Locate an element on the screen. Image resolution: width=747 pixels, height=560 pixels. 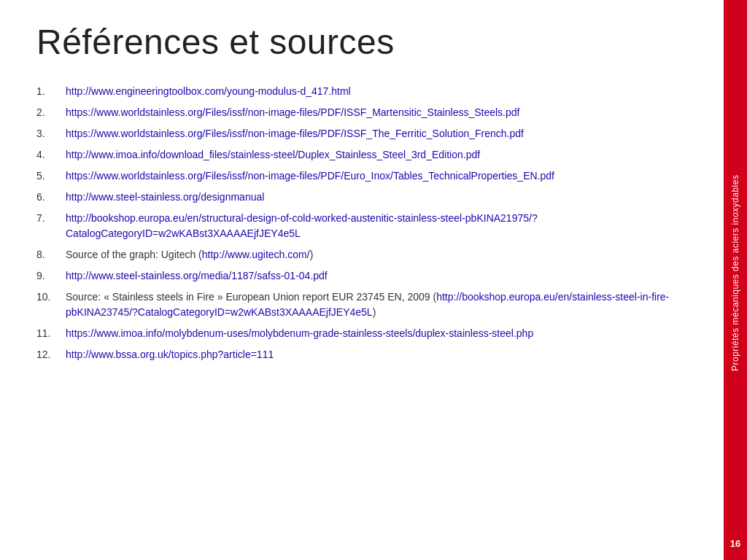
list-item: 6. http://www.steel-stainless.org/design… is located at coordinates (362, 197).